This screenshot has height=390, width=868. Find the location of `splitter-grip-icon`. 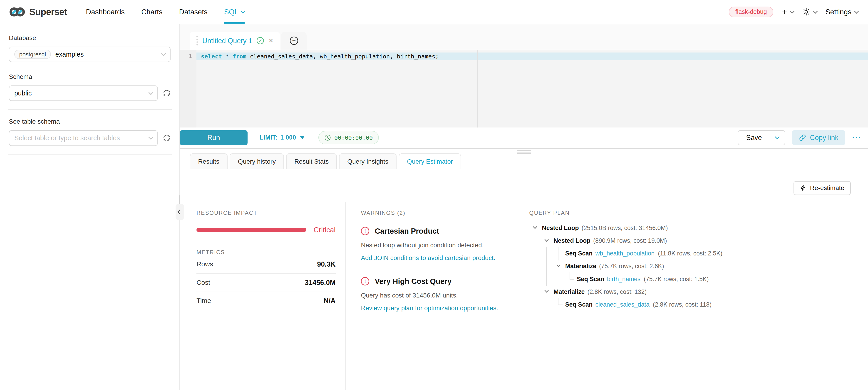

splitter-grip-icon is located at coordinates (524, 152).